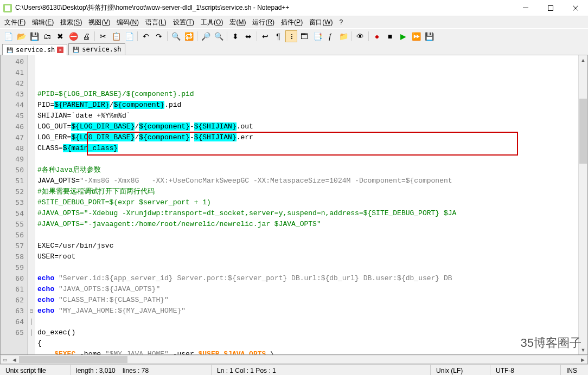  I want to click on record-icon: ●, so click(377, 36).